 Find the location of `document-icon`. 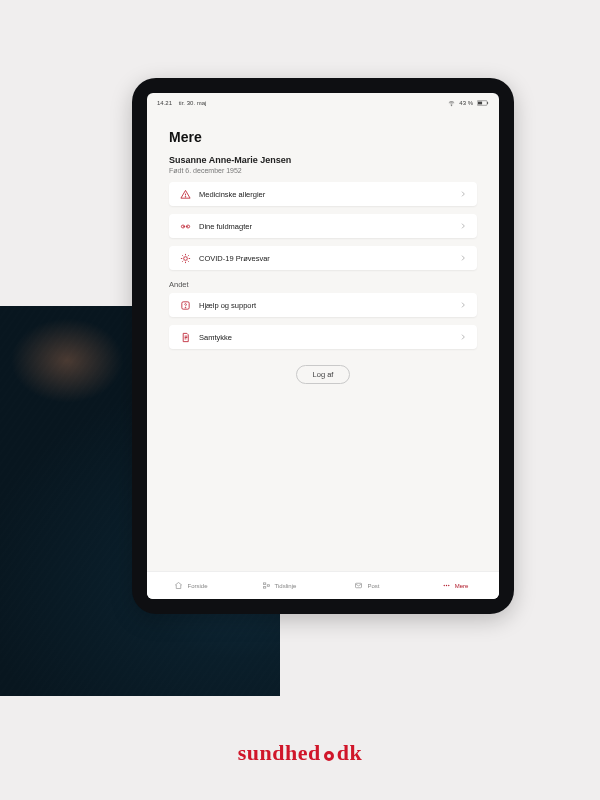

document-icon is located at coordinates (185, 337).